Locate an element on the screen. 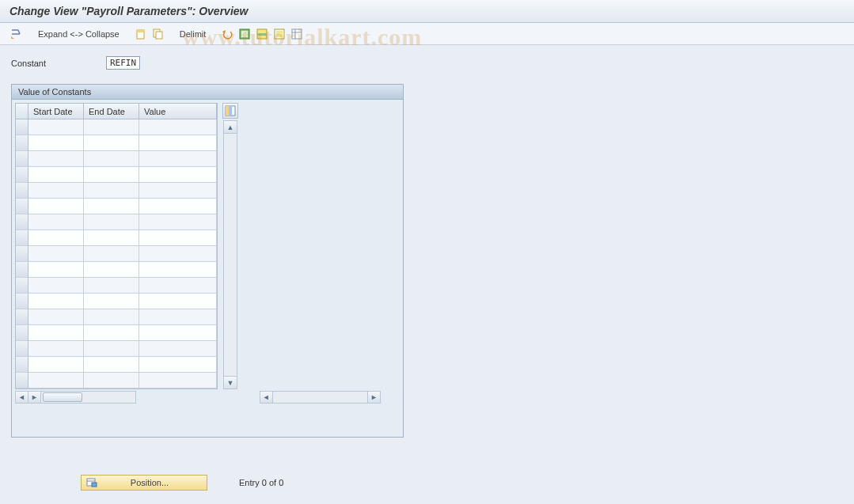 This screenshot has height=504, width=854. configure-columns-icon is located at coordinates (230, 111).